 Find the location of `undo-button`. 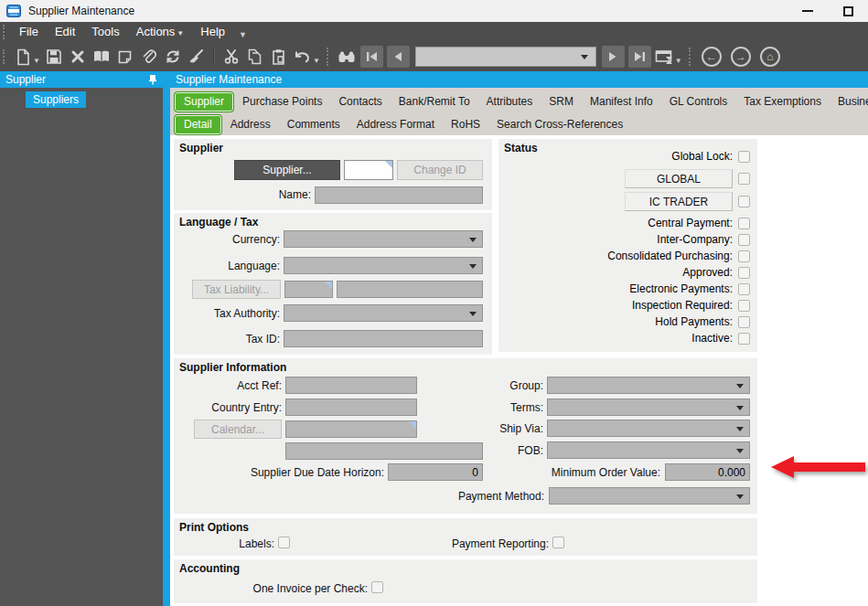

undo-button is located at coordinates (303, 57).